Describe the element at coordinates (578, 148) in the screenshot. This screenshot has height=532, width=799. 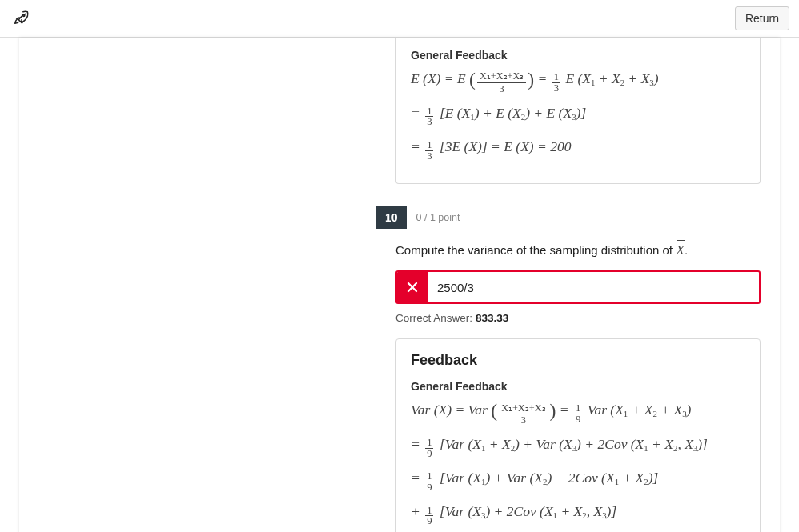
I see `q9-math-line-3: = 13 [3E (X)] = E (X) = 200` at that location.